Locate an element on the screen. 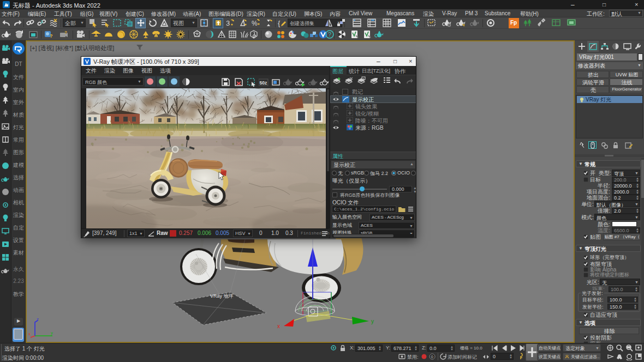  svg-text: 0 is located at coordinates (432, 357).